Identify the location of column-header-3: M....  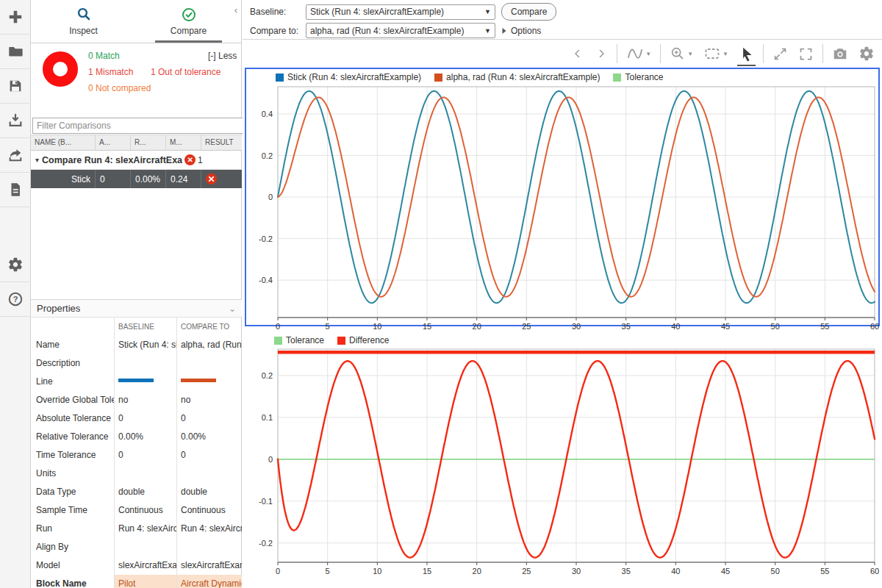
(184, 143).